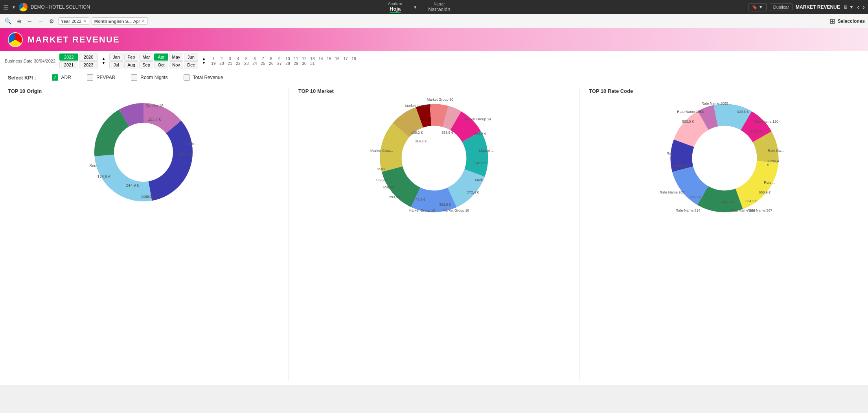 This screenshot has height=413, width=868. Describe the element at coordinates (137, 21) in the screenshot. I see `month-filter-value: Apr` at that location.